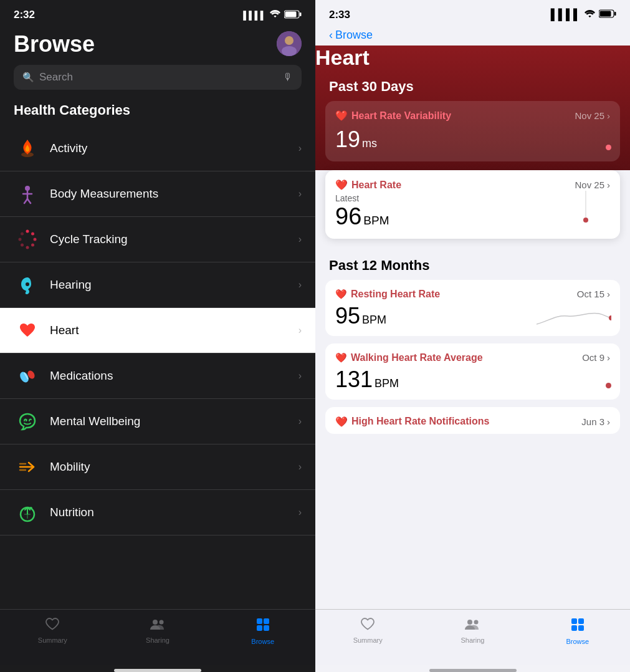 The width and height of the screenshot is (630, 672). I want to click on nav-label-summary: Summary, so click(52, 640).